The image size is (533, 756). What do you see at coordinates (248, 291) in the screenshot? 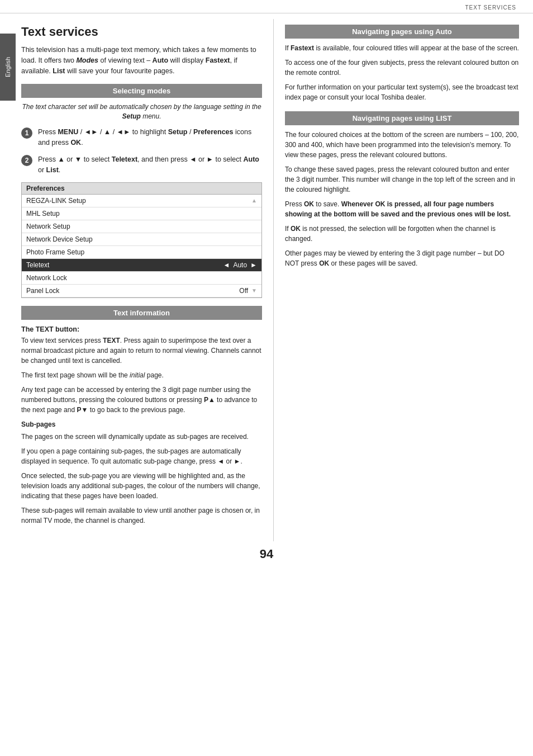
I see `pref-row-panel-lock-value: Off ▼` at bounding box center [248, 291].